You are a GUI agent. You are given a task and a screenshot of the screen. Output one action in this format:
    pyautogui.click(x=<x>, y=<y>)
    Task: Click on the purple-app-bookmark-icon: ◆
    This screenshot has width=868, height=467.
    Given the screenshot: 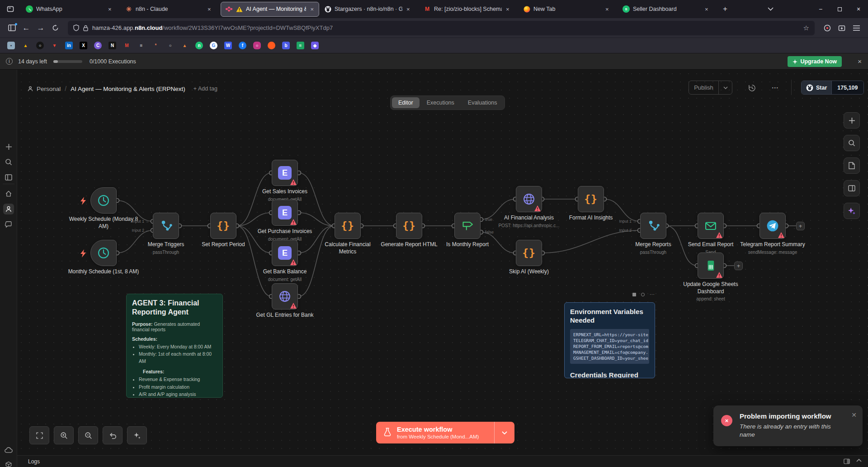 What is the action you would take?
    pyautogui.click(x=315, y=45)
    